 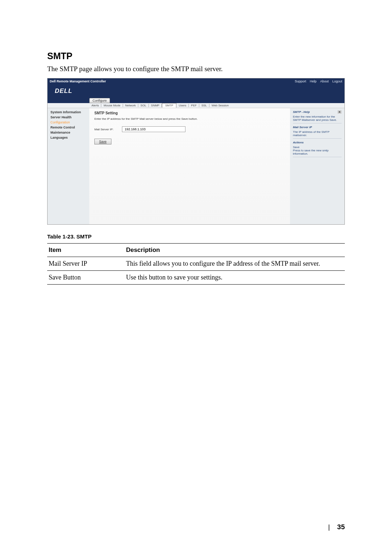 What do you see at coordinates (234, 278) in the screenshot?
I see `cell-desc: Use this button to save your settings.` at bounding box center [234, 278].